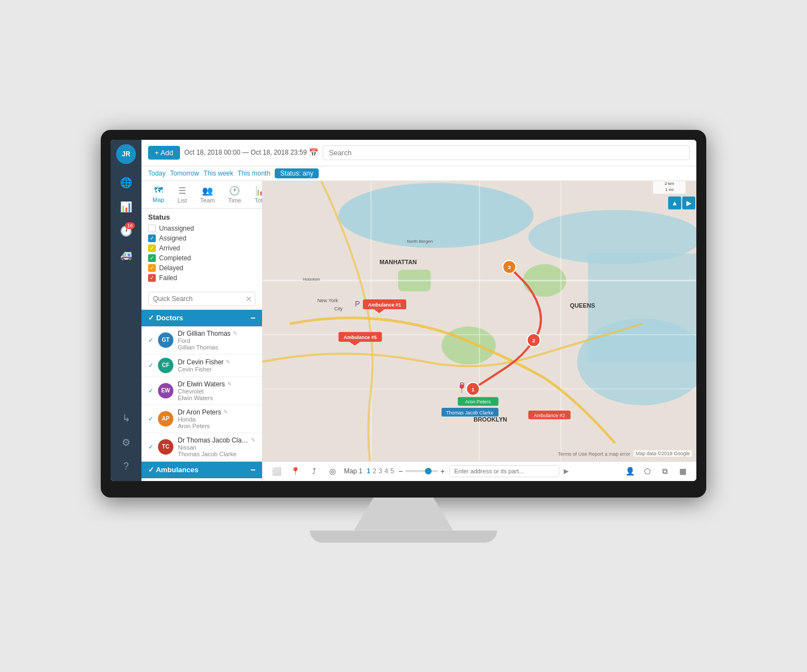 The width and height of the screenshot is (807, 672). What do you see at coordinates (152, 258) in the screenshot?
I see `status-completed-checkbox: ✓` at bounding box center [152, 258].